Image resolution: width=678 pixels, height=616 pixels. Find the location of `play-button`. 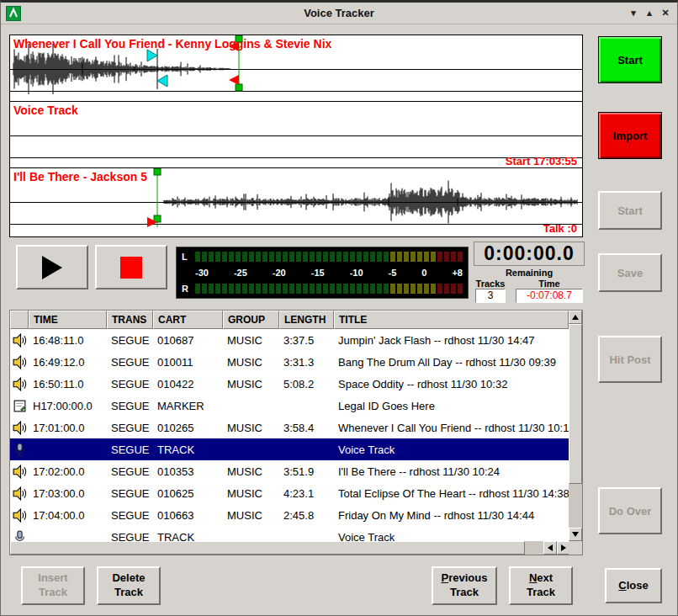

play-button is located at coordinates (52, 268).